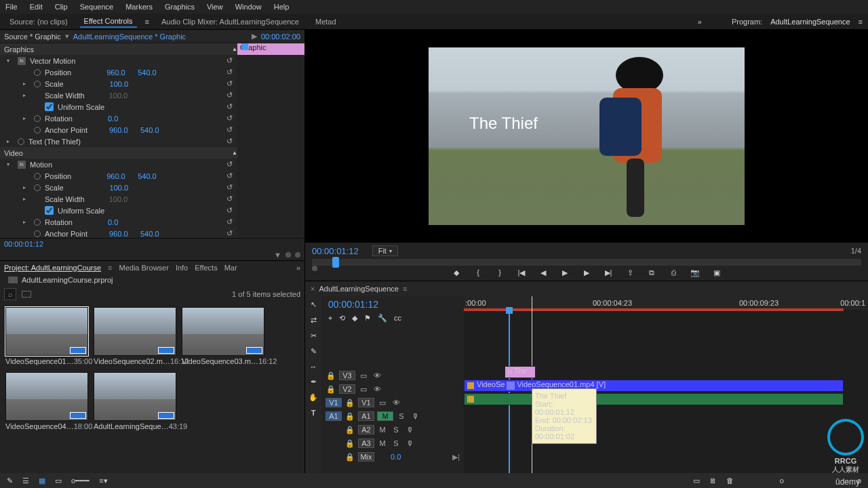 The width and height of the screenshot is (868, 488). What do you see at coordinates (282, 7) in the screenshot?
I see `menu-help: Help` at bounding box center [282, 7].